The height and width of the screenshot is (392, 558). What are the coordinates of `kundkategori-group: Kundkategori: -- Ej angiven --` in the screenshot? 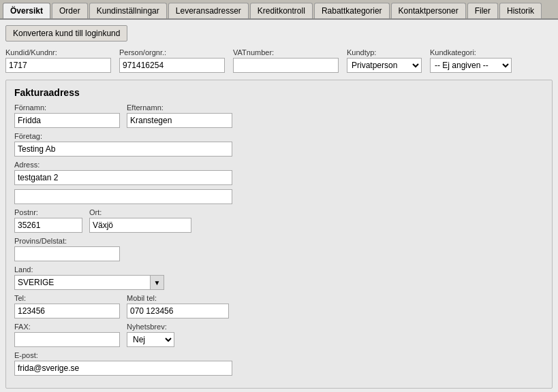 It's located at (471, 61).